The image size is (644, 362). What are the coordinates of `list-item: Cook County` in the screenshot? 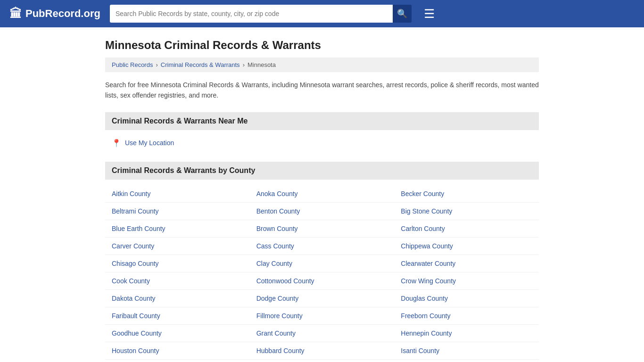 It's located at (177, 281).